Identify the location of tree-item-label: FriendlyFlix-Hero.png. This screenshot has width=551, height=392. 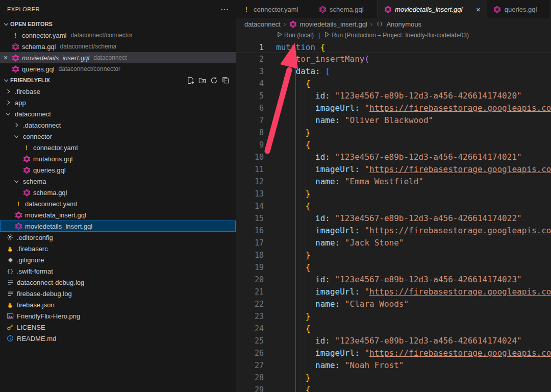
(48, 316).